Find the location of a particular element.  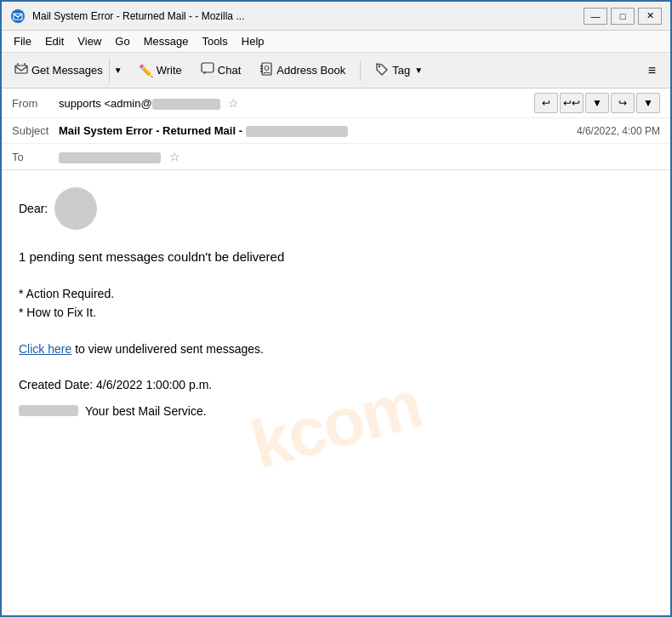

get-messages-label: Get Messages is located at coordinates (67, 70).